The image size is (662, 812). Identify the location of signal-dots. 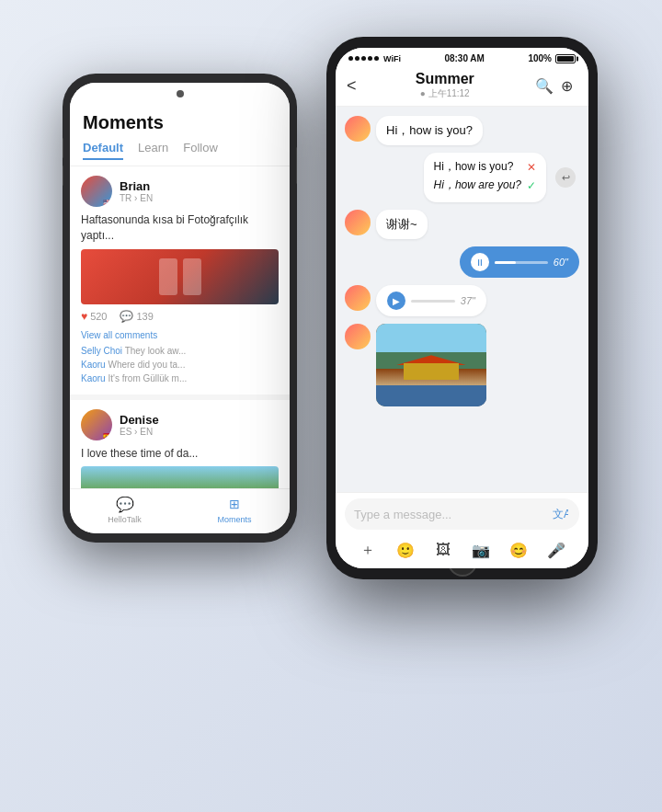
(364, 59).